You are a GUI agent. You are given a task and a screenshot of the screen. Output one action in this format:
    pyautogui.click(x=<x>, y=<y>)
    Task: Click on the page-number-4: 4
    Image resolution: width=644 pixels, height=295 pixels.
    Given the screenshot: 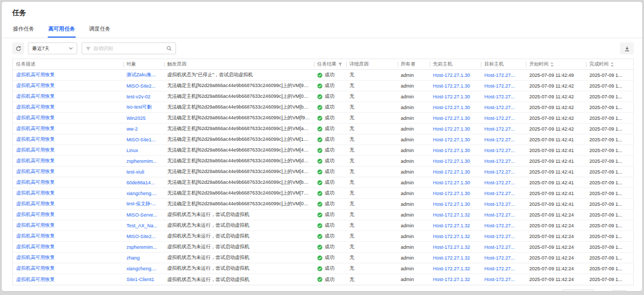 What is the action you would take?
    pyautogui.click(x=515, y=291)
    